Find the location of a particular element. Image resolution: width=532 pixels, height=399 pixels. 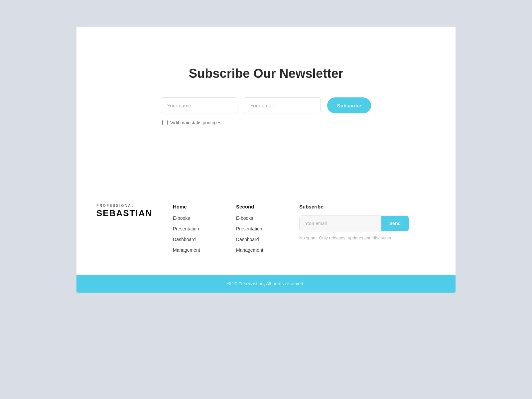

footer-logo-name: SEBASTIAN is located at coordinates (125, 213).